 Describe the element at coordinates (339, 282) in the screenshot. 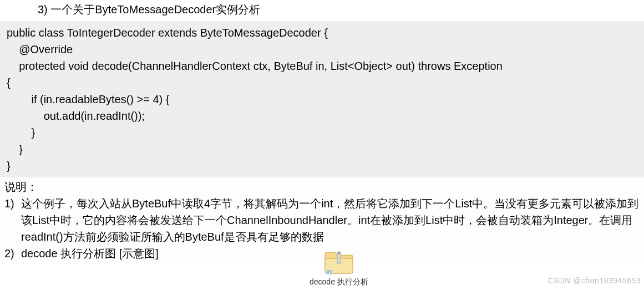

I see `folder-label: decode 执行分析` at that location.